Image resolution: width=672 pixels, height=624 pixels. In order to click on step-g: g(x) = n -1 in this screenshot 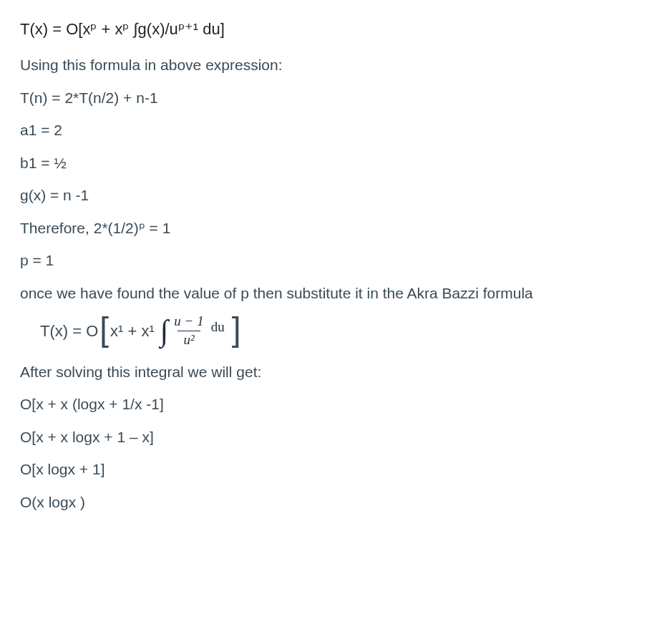, I will do `click(336, 195)`.